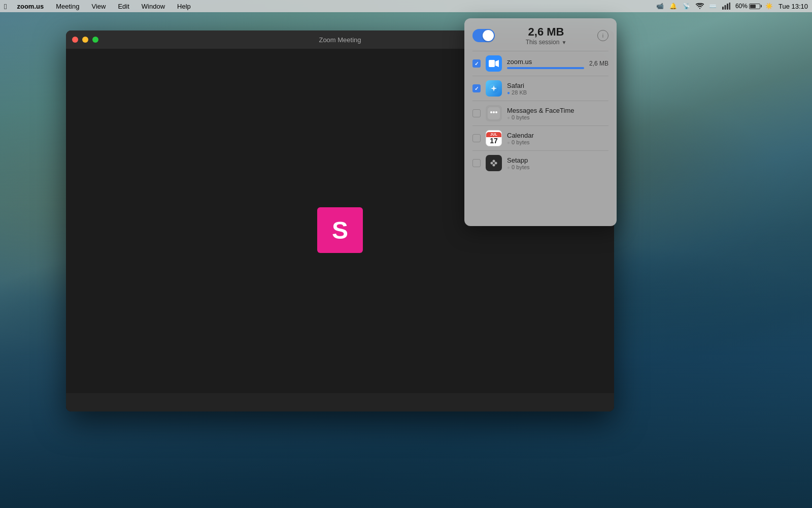 This screenshot has height=508, width=812. Describe the element at coordinates (726, 6) in the screenshot. I see `network-monitor-icon` at that location.